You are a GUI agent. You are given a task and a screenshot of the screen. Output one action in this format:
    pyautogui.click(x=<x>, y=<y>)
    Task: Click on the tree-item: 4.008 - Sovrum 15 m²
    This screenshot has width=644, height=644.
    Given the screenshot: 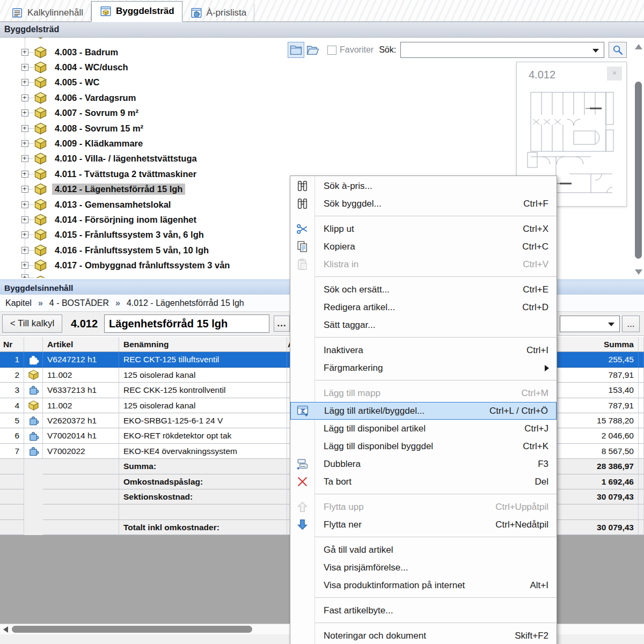 What is the action you would take?
    pyautogui.click(x=150, y=128)
    